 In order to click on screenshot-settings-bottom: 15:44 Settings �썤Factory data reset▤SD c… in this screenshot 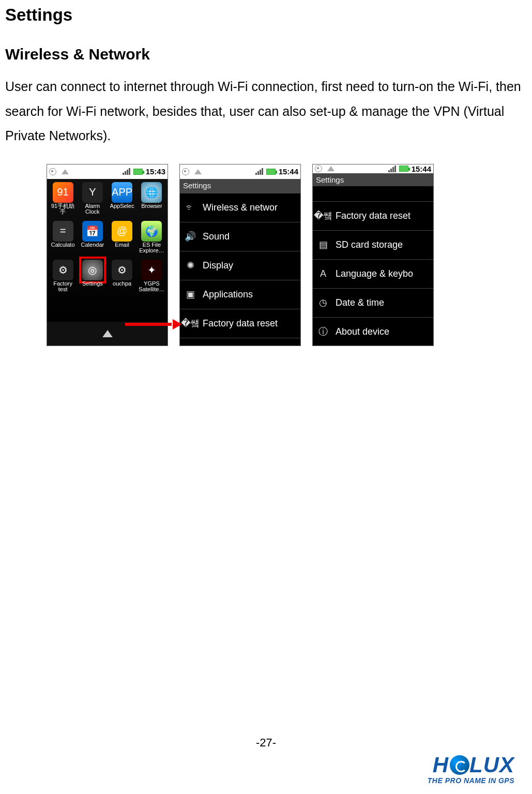, I will do `click(373, 255)`.